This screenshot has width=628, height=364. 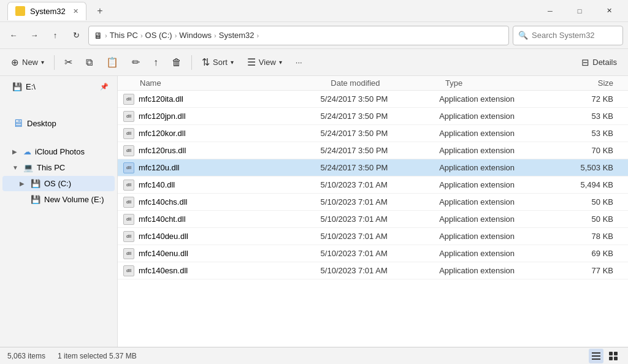 What do you see at coordinates (227, 83) in the screenshot?
I see `col-header-name: Name` at bounding box center [227, 83].